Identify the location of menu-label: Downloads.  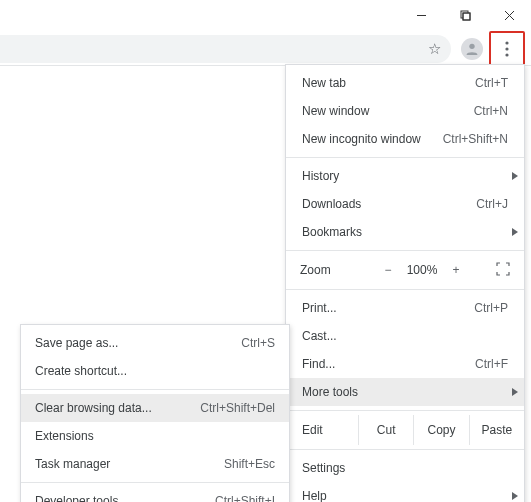
(389, 204).